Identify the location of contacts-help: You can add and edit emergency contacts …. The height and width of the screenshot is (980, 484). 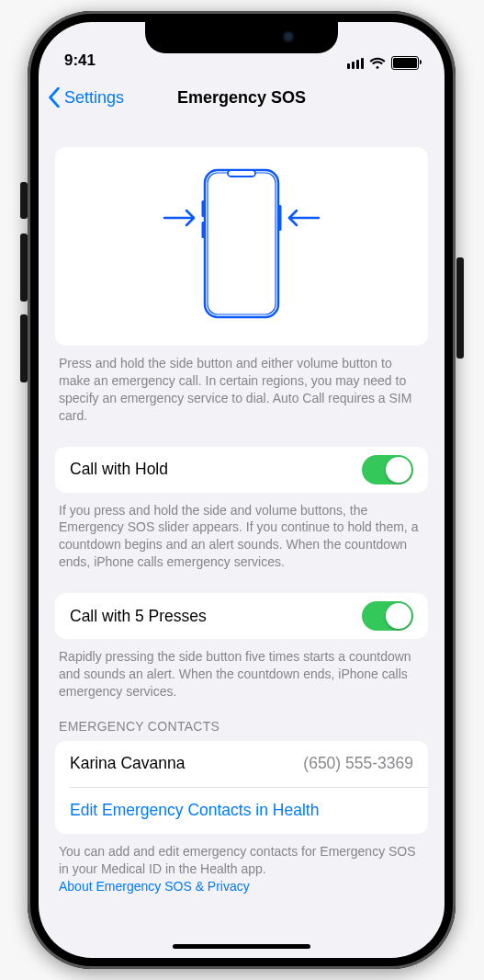
(242, 868).